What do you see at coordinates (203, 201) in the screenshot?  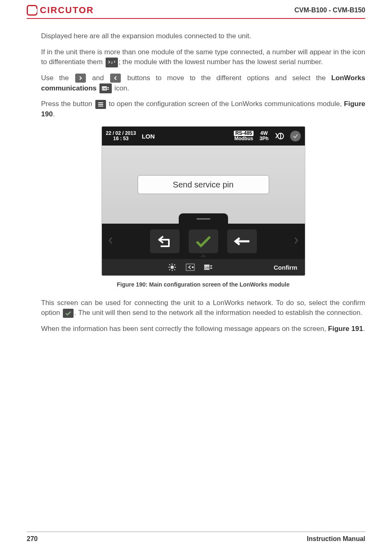 I see `device-screenshot: 22 / 02 / 2013 16 : 53 LON RS-485 Modbus…` at bounding box center [203, 201].